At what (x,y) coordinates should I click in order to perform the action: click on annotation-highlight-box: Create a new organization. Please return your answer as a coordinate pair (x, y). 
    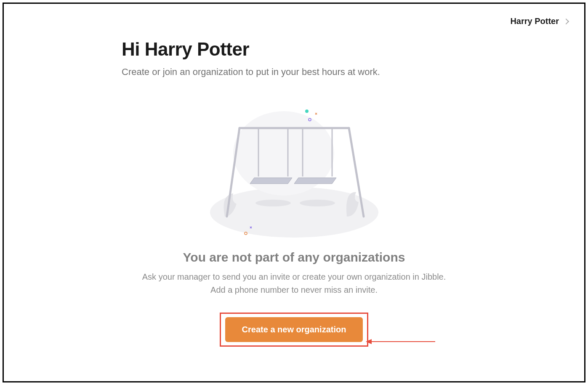
    Looking at the image, I should click on (294, 329).